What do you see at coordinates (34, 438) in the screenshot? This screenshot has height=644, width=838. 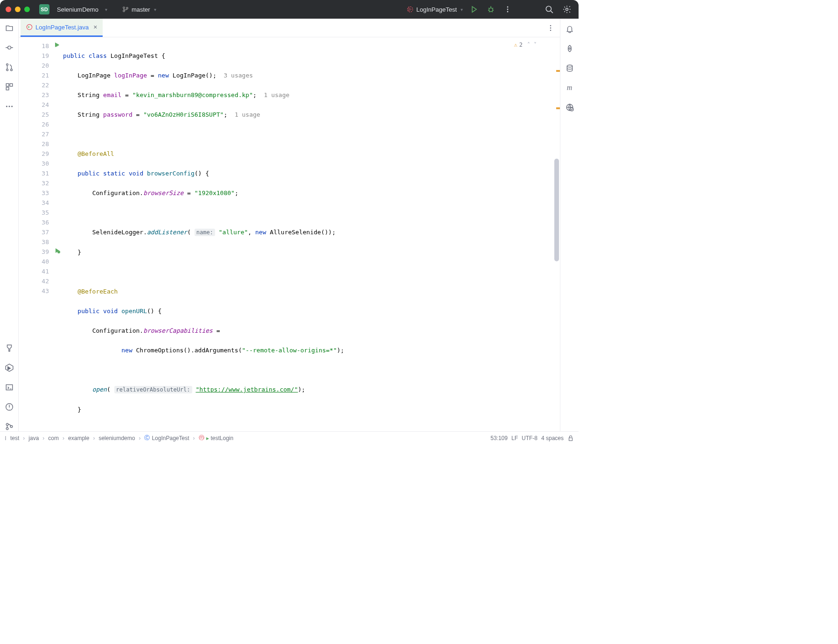 I see `breadcrumb-item: java` at bounding box center [34, 438].